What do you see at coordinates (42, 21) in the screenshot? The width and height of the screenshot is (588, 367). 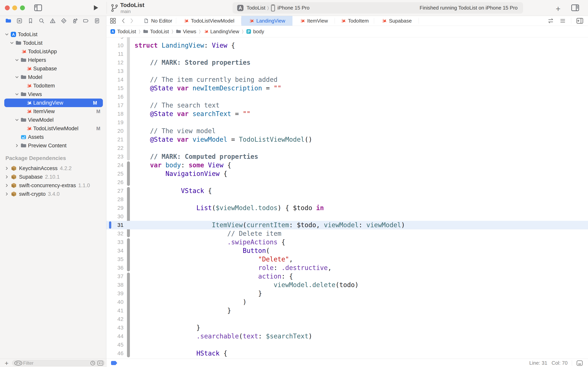 I see `find-icon` at bounding box center [42, 21].